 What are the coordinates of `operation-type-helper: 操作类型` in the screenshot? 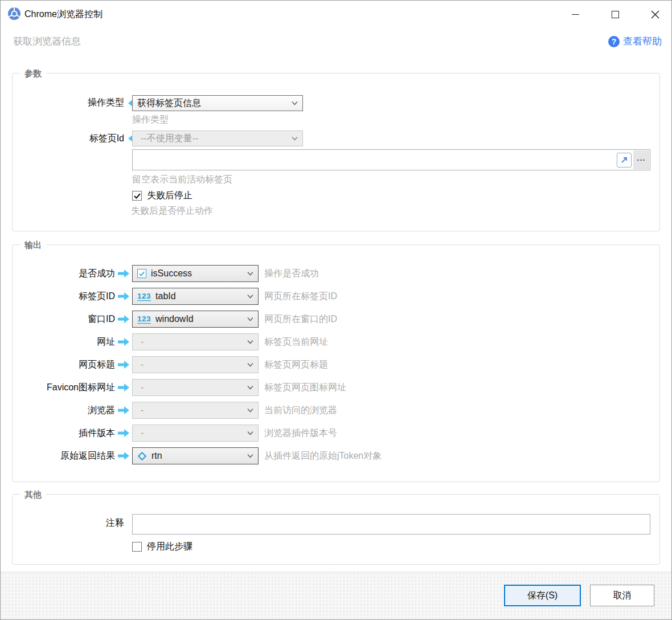 It's located at (150, 120).